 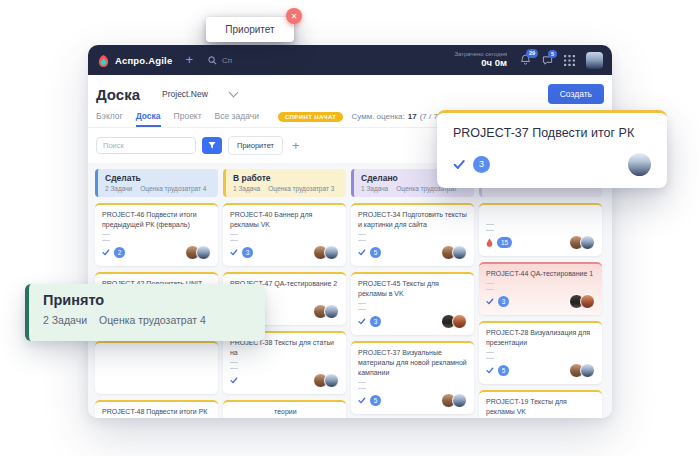 I want to click on card-title: PROJECT-48 Подвести итоги РК, so click(x=156, y=412).